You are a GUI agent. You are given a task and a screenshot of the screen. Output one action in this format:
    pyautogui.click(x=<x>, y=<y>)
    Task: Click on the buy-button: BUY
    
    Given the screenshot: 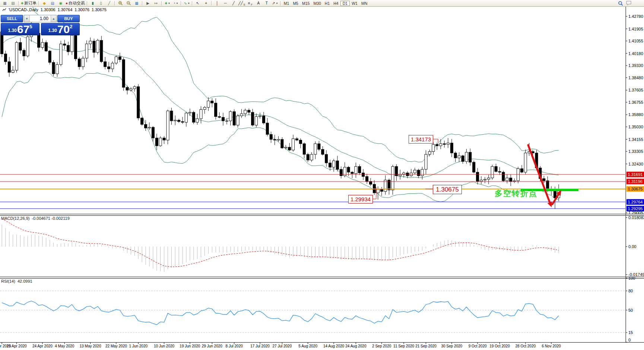 What is the action you would take?
    pyautogui.click(x=69, y=19)
    